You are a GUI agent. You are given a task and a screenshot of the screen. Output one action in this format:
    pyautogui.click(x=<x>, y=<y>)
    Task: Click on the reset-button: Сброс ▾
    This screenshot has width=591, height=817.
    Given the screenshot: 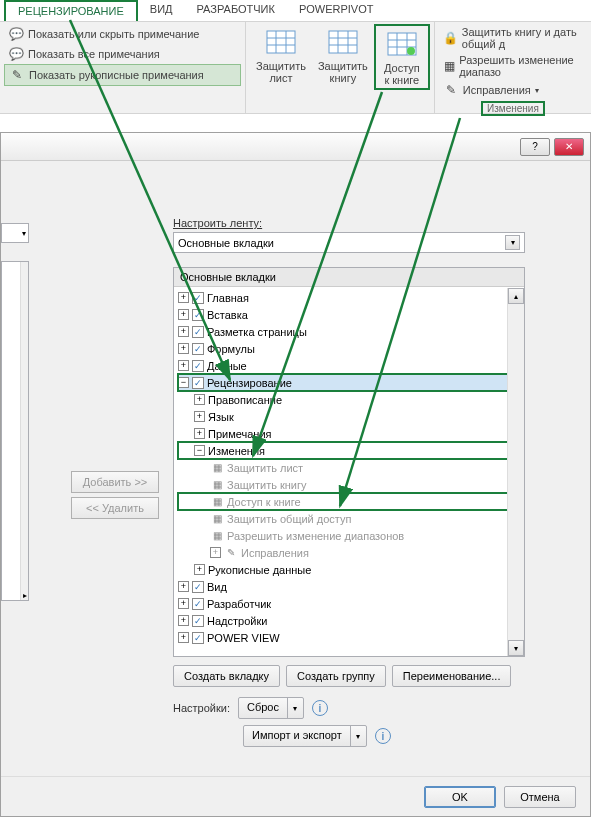 What is the action you would take?
    pyautogui.click(x=271, y=708)
    